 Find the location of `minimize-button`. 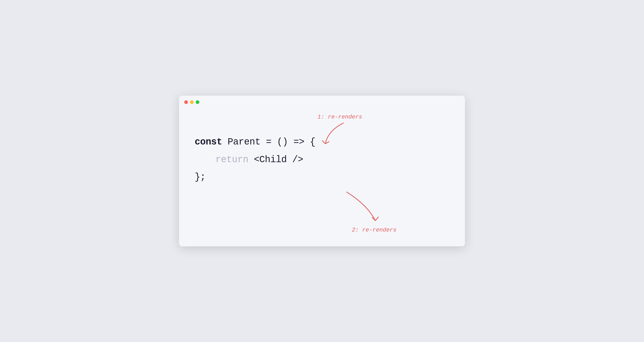

minimize-button is located at coordinates (192, 102).